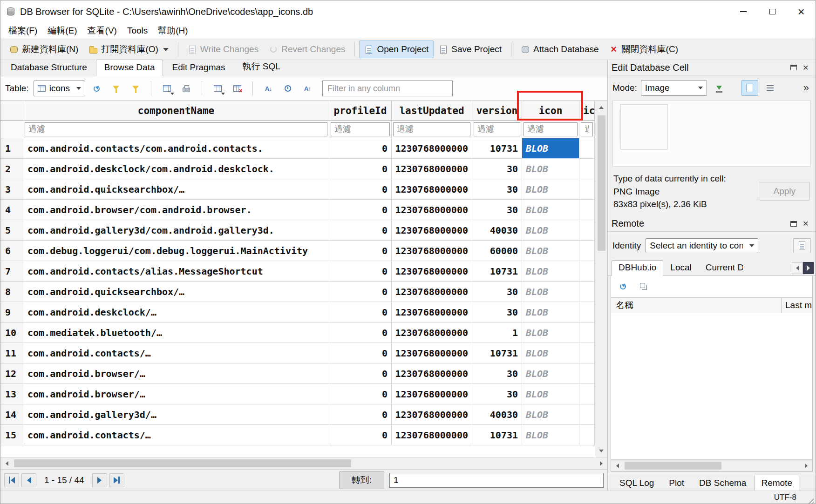  Describe the element at coordinates (176, 394) in the screenshot. I see `componentName-cell: com.android.browser/…` at that location.